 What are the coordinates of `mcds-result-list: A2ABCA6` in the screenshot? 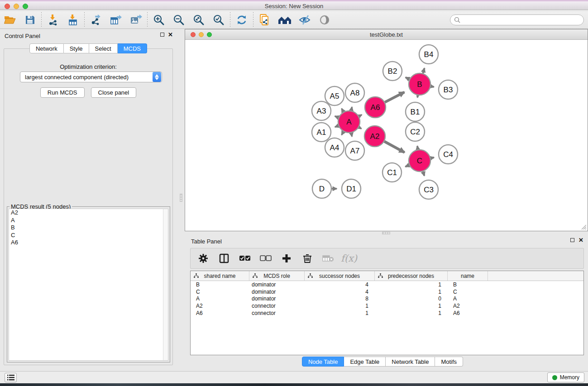 It's located at (89, 285).